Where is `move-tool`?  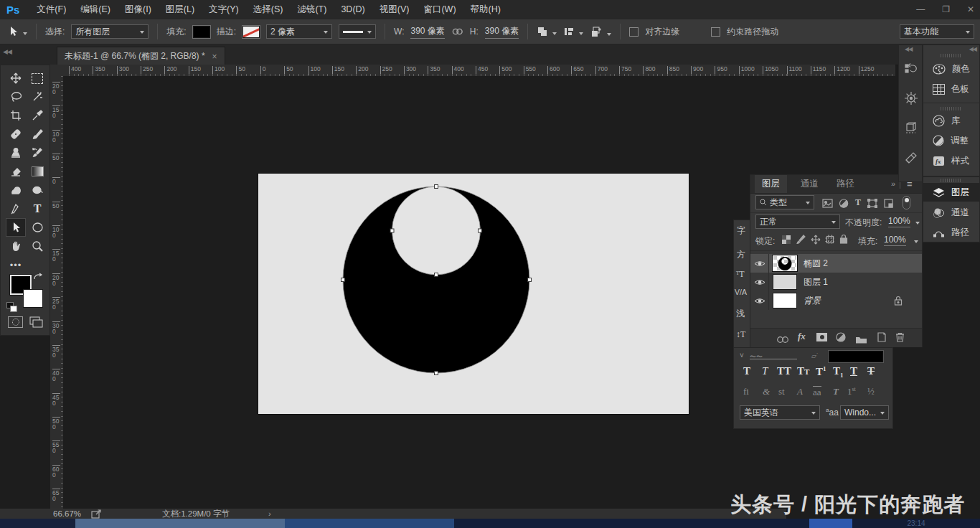 move-tool is located at coordinates (16, 78).